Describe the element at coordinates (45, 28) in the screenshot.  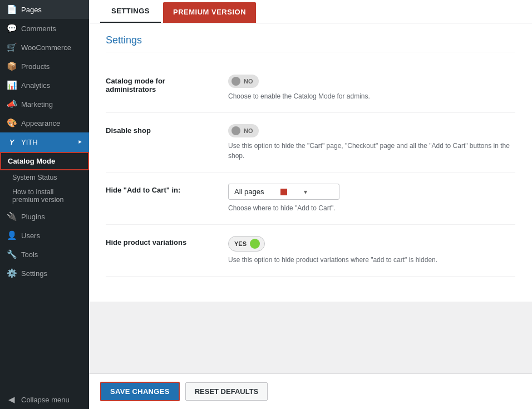
I see `sidebar-item-comments: 💬 Comments` at that location.